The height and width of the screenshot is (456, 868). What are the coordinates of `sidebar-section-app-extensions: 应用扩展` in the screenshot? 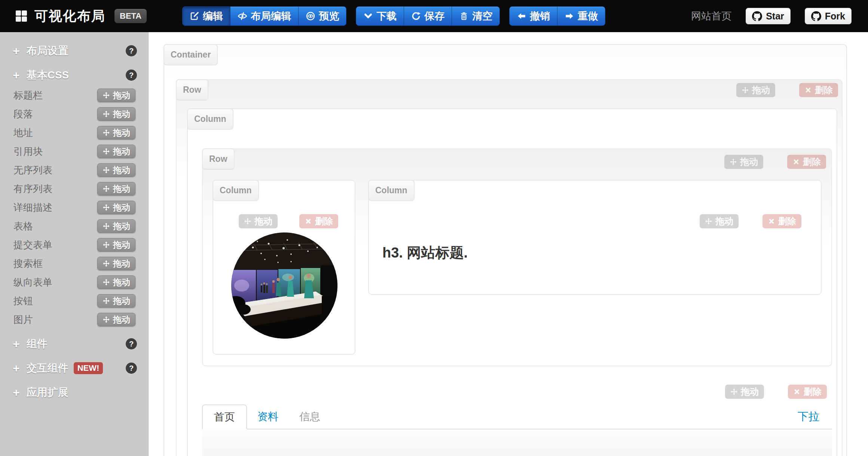 It's located at (74, 392).